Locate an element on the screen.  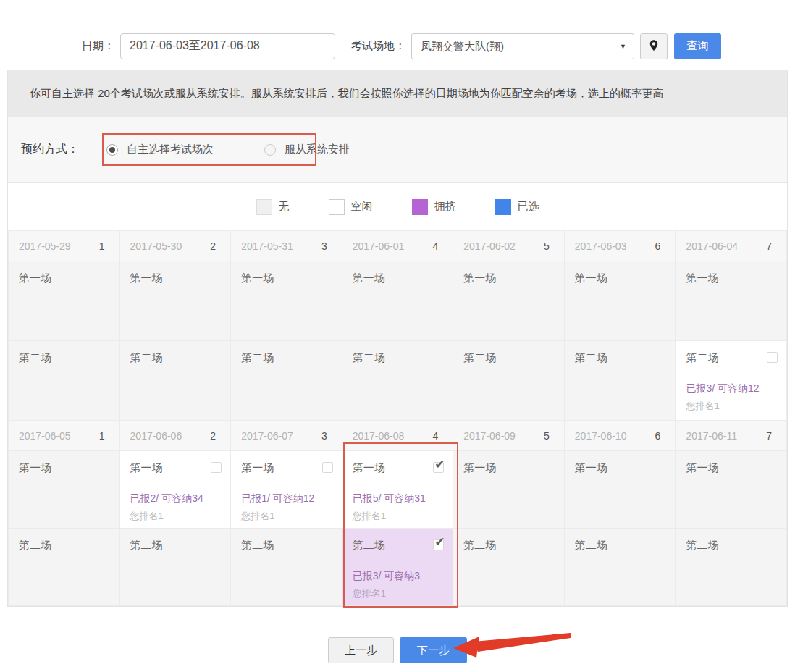
day-header: 2017-05-302 is located at coordinates (175, 246).